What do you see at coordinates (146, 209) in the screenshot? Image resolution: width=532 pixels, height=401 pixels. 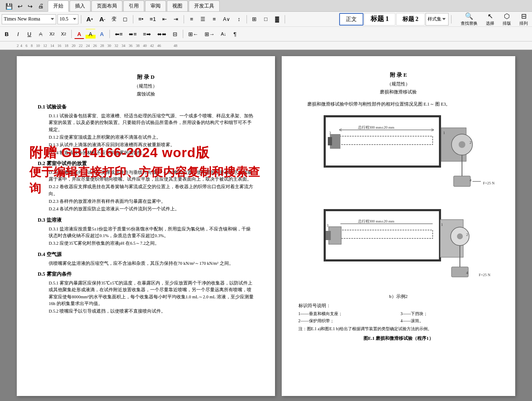 I see `section-d2-4-text: D.2.4 各试件的放置应防止盐溶液从一个试件流到另一个试件上。` at bounding box center [146, 209].